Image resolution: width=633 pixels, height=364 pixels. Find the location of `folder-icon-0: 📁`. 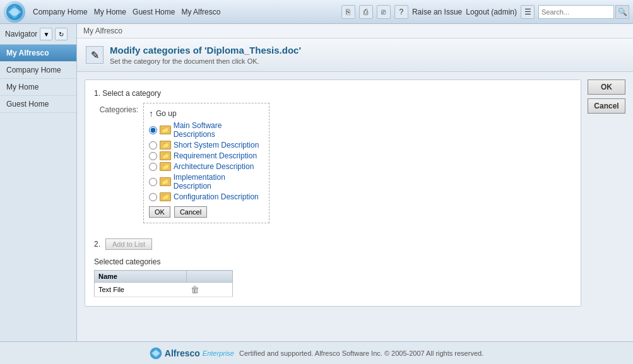

folder-icon-0: 📁 is located at coordinates (165, 130).